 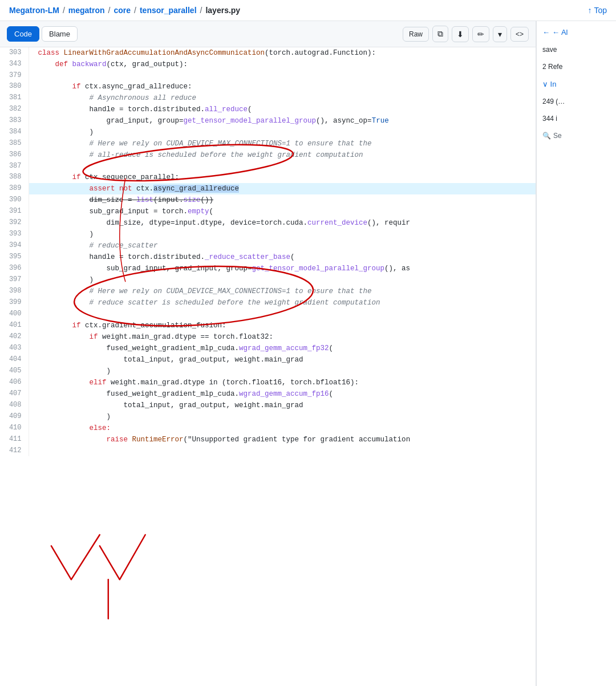 I want to click on line-number: 382, so click(x=14, y=109).